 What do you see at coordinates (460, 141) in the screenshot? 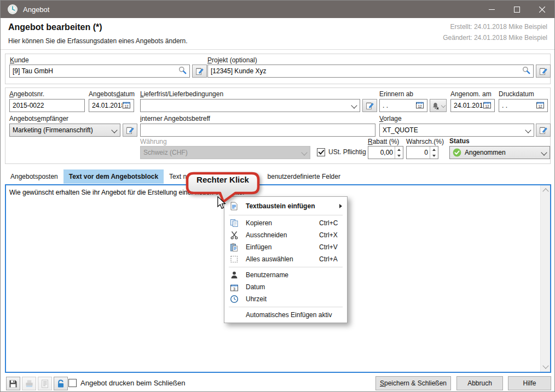
I see `status-label: Status` at bounding box center [460, 141].